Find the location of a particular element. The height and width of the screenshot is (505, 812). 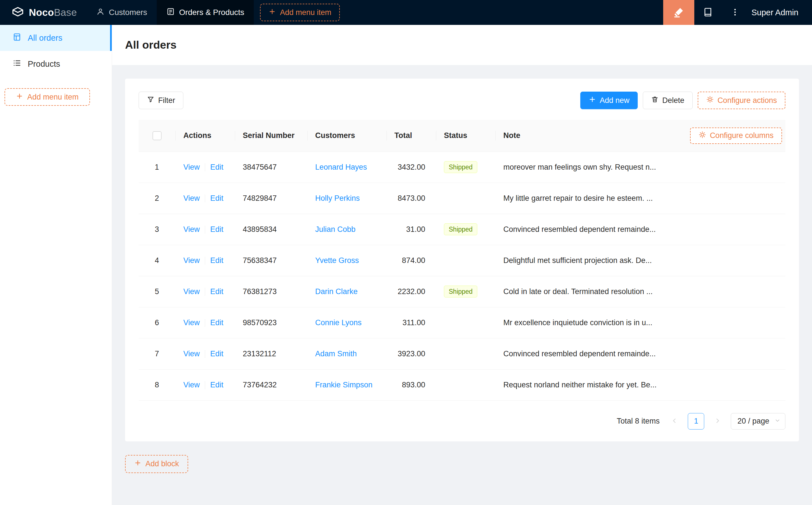

toolbar-right-group: Add new Delete is located at coordinates (683, 100).